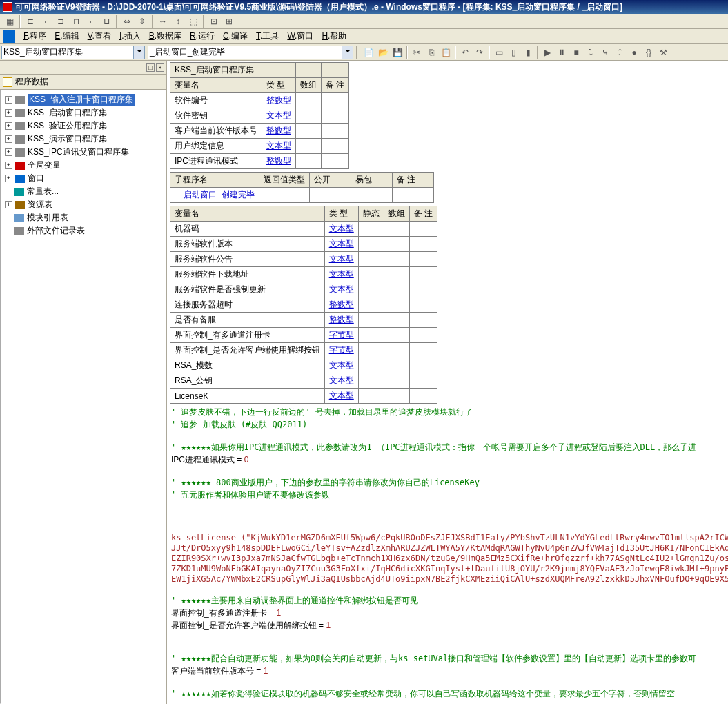 The image size is (728, 704). I want to click on menu-I.插入: I.插入, so click(130, 36).